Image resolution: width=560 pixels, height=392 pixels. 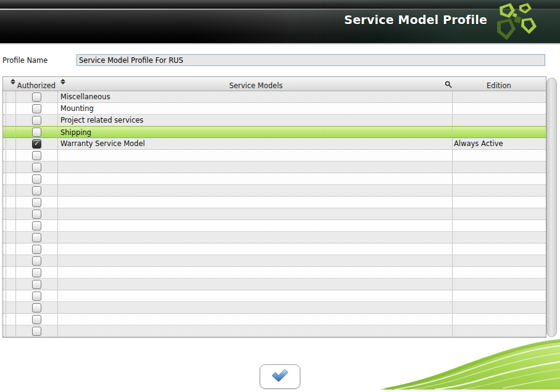 What do you see at coordinates (500, 144) in the screenshot?
I see `edition-cell: Always Active` at bounding box center [500, 144].